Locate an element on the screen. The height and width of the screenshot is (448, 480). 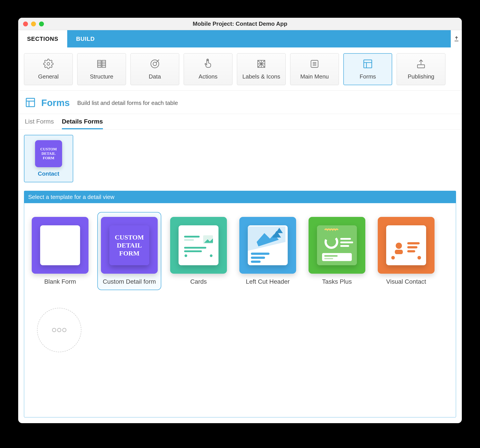
template-visual-contact: Visual Contact is located at coordinates (406, 251).